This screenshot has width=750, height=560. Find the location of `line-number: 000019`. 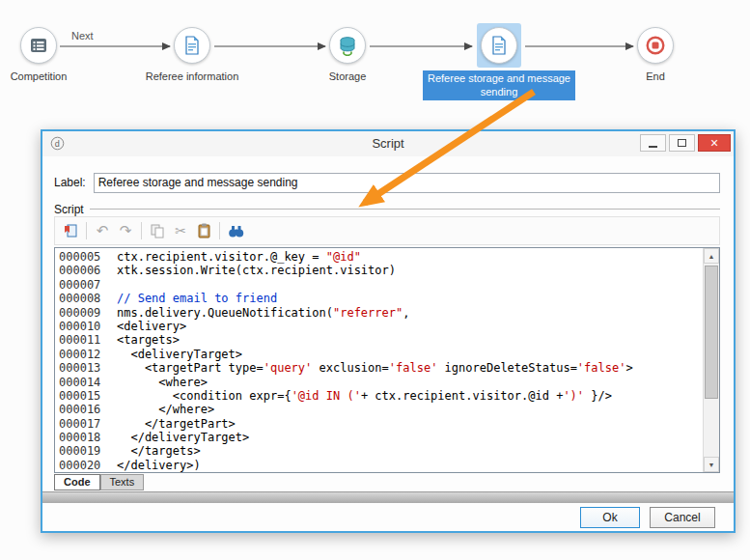

line-number: 000019 is located at coordinates (81, 451).